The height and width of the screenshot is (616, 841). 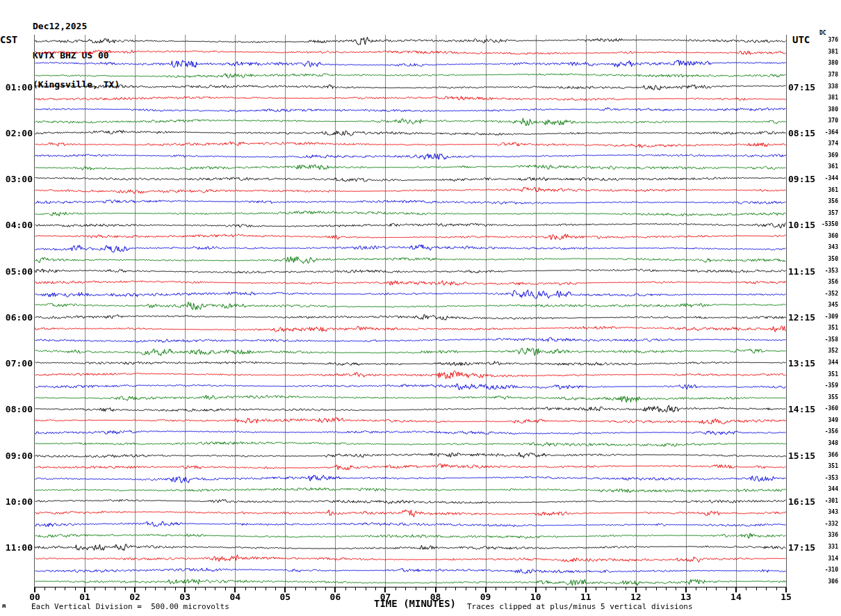 What do you see at coordinates (822, 143) in the screenshot?
I see `dc-value: 374` at bounding box center [822, 143].